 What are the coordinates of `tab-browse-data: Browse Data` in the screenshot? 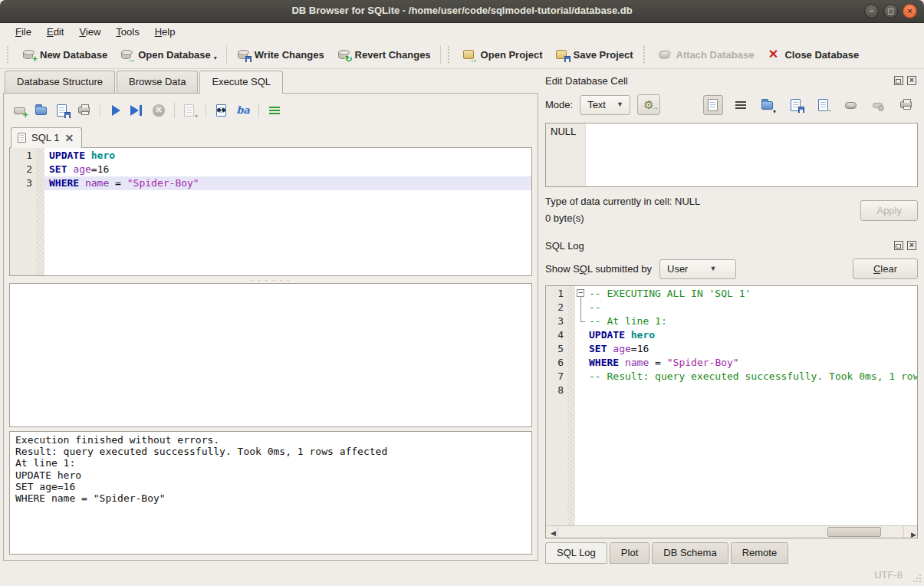 It's located at (157, 81).